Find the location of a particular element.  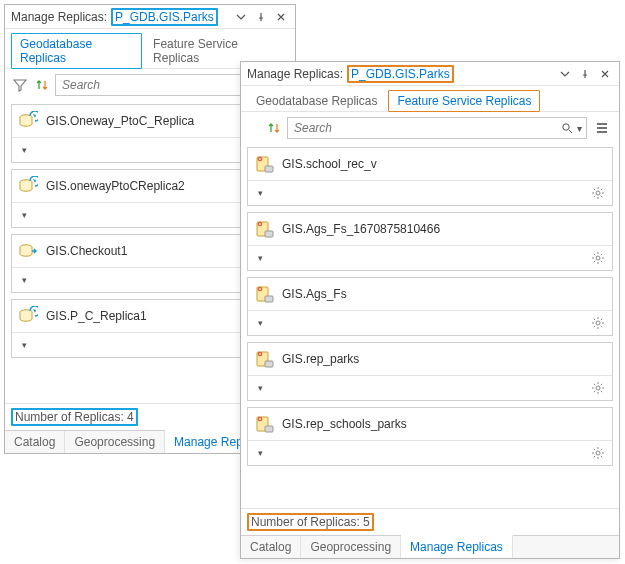

replica-name: GIS.Ags_Fs_1670875810466 is located at coordinates (361, 229).